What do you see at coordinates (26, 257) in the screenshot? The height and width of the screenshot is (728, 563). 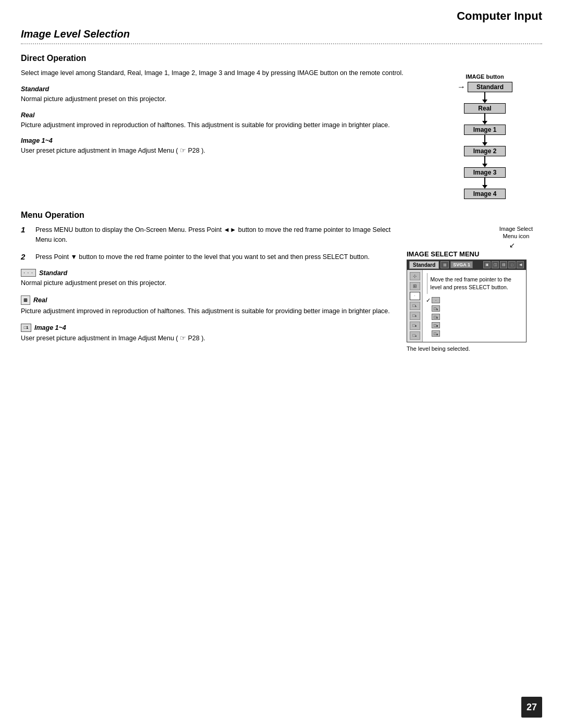 I see `step-2-number: 2` at bounding box center [26, 257].